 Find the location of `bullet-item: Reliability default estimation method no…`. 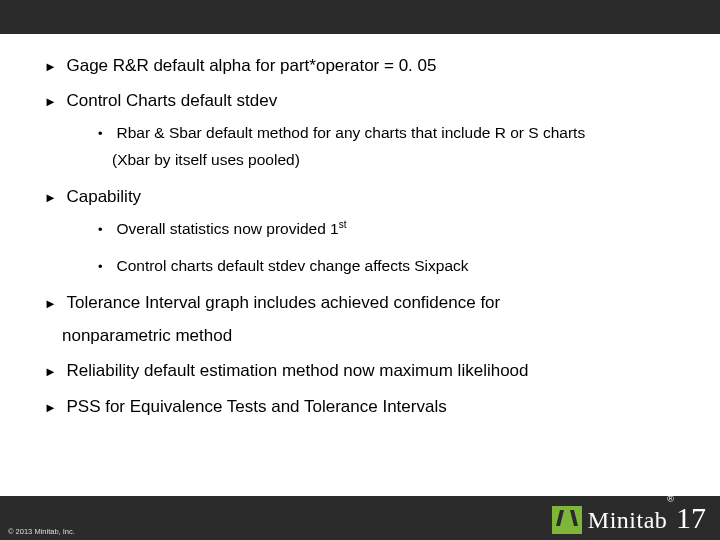

bullet-item: Reliability default estimation method no… is located at coordinates (367, 370).